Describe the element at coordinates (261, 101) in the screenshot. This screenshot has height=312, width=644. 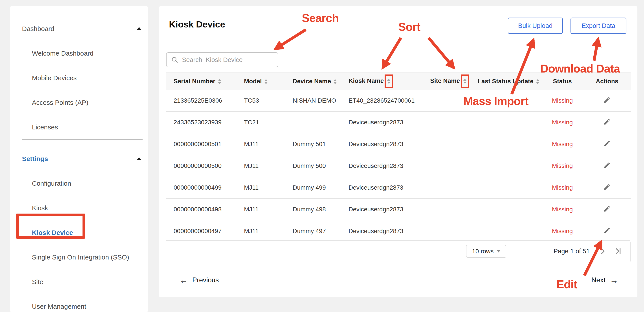
I see `cell-model: TC53` at that location.